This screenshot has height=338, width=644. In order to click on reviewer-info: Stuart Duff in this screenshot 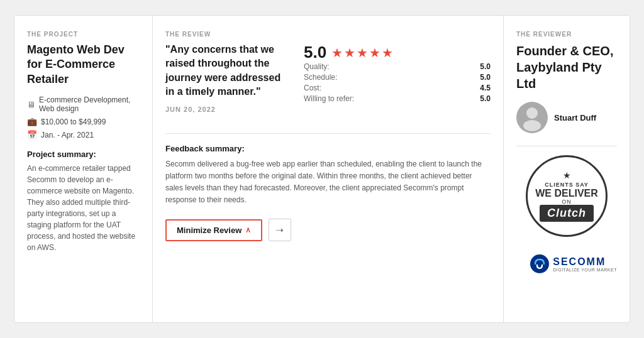, I will do `click(567, 117)`.